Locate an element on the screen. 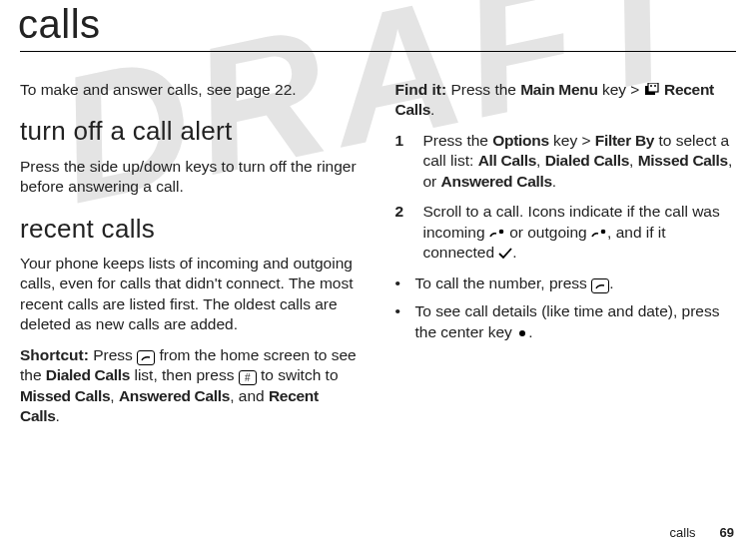  section-heading-turn-off: turn off a call alert is located at coordinates (191, 131).